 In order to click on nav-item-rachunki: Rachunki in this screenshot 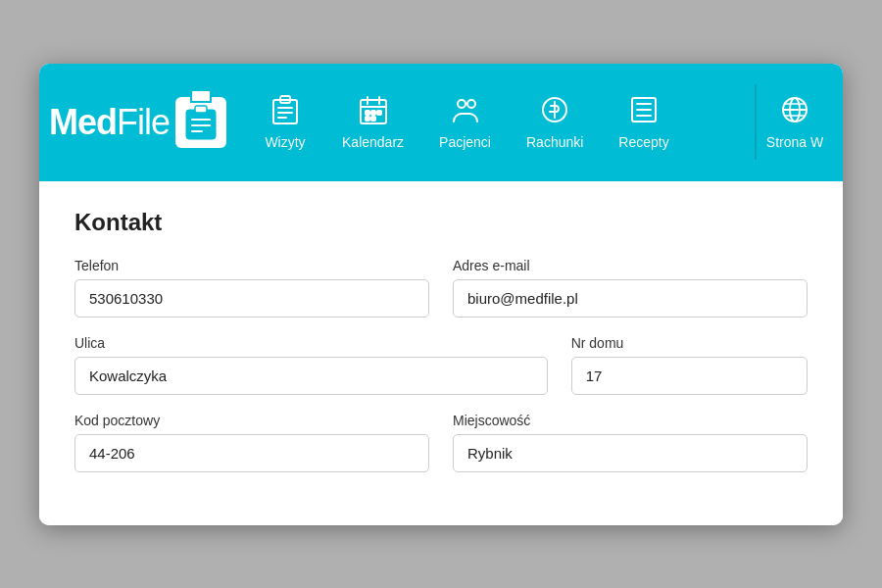, I will do `click(555, 122)`.